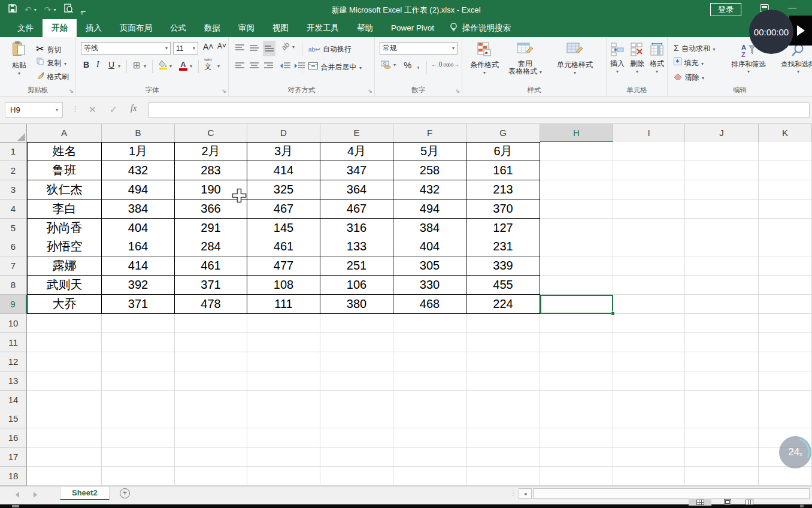 The width and height of the screenshot is (812, 508). What do you see at coordinates (85, 494) in the screenshot?
I see `sheet-tab-active: Sheet2` at bounding box center [85, 494].